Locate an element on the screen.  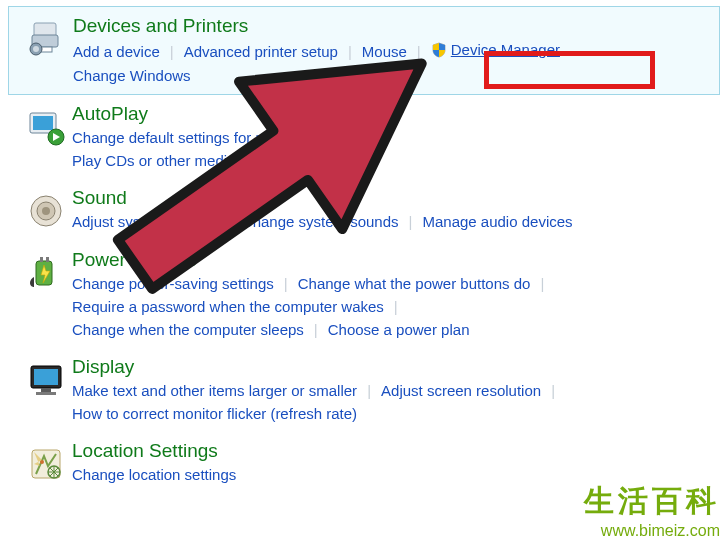
link-adjust-volume: Adjust system volume is located at coordinates (145, 222).